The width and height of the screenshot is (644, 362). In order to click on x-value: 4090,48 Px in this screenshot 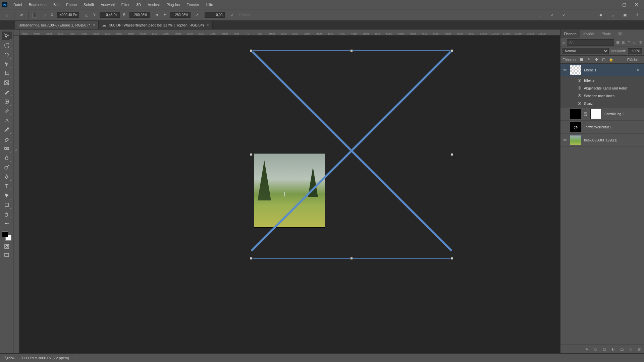, I will do `click(68, 15)`.